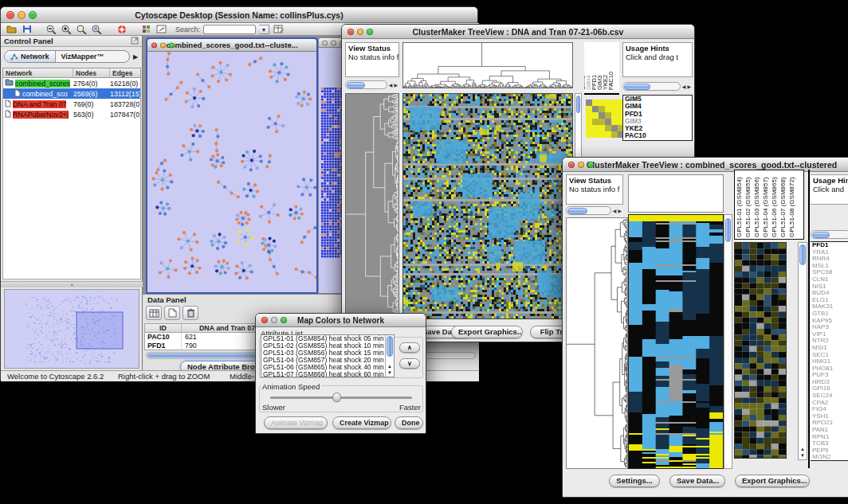  Describe the element at coordinates (829, 351) in the screenshot. I see `tv2-gene-list: PFD1YRA1RNR4MSL1SPC98CLN1NIS1BUD4ELG1MAK…` at that location.